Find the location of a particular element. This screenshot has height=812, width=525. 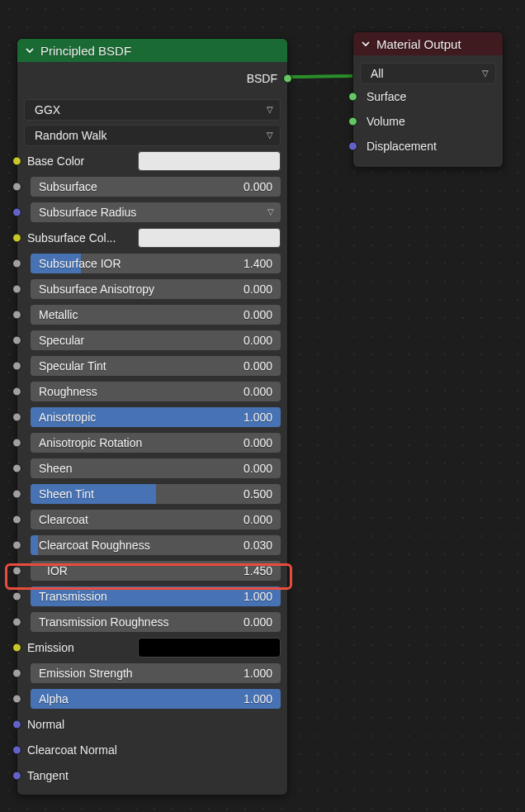

subsurface-field: Subsurface 0.000 is located at coordinates (155, 187).